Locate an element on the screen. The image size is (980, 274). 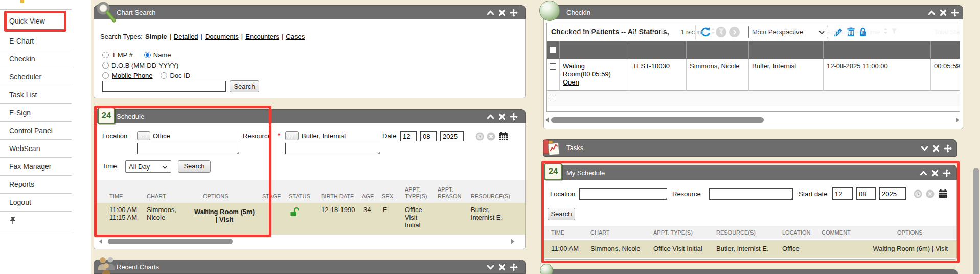
select-all-checkbox is located at coordinates (553, 50).